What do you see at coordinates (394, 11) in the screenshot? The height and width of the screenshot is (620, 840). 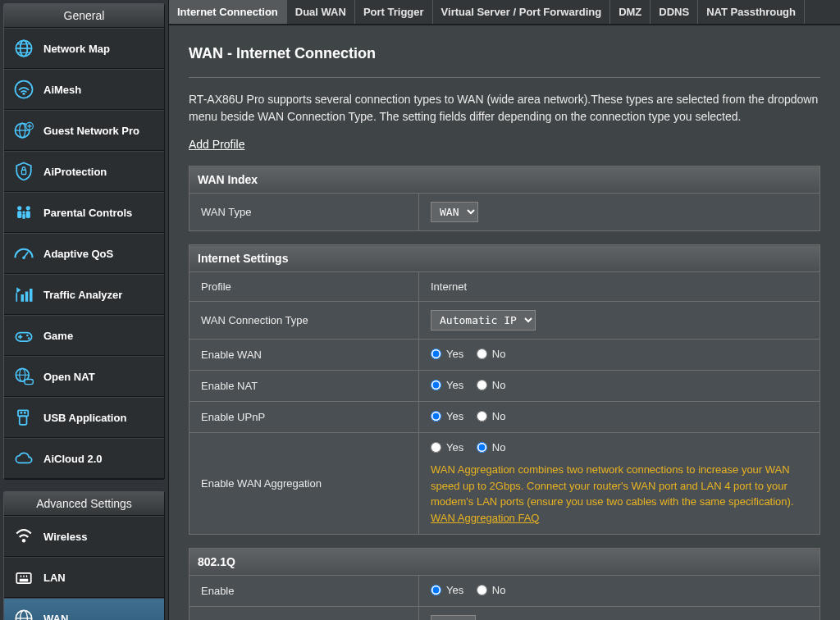 I see `tab-port-trigger: Port Trigger` at bounding box center [394, 11].